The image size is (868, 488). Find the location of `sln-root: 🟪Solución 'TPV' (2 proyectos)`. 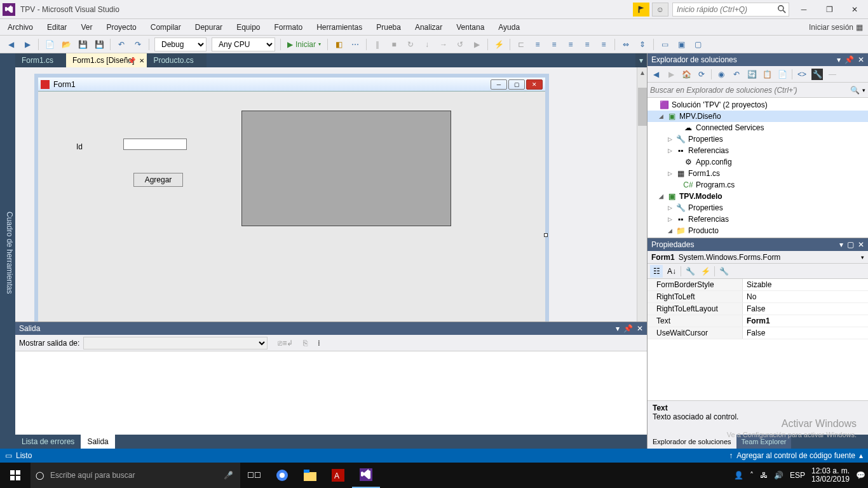

sln-root: 🟪Solución 'TPV' (2 proyectos) is located at coordinates (757, 105).